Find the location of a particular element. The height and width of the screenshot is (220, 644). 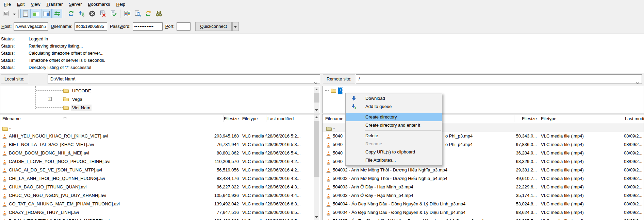

menu-view: View is located at coordinates (35, 4).